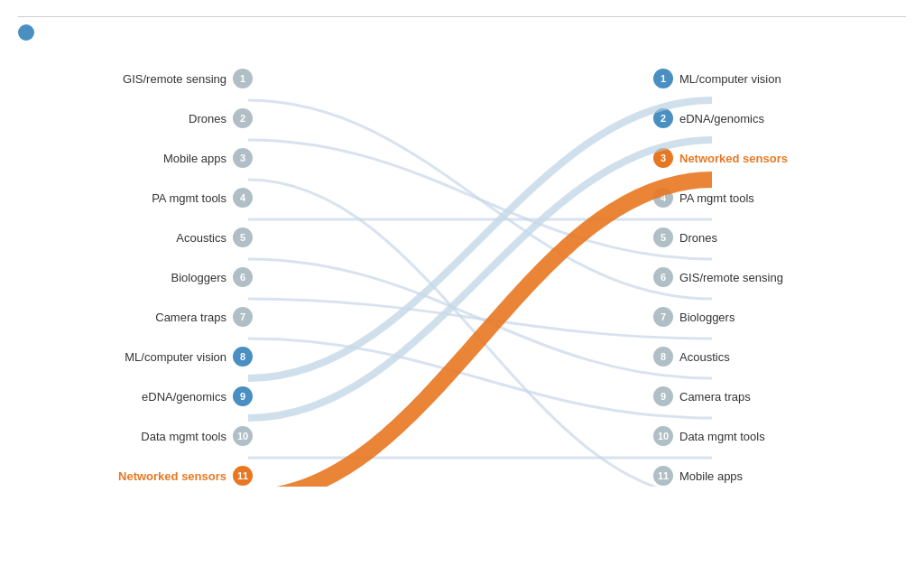 Image resolution: width=924 pixels, height=585 pixels. Describe the element at coordinates (780, 198) in the screenshot. I see `right-item-row: 4PA mgmt tools` at that location.